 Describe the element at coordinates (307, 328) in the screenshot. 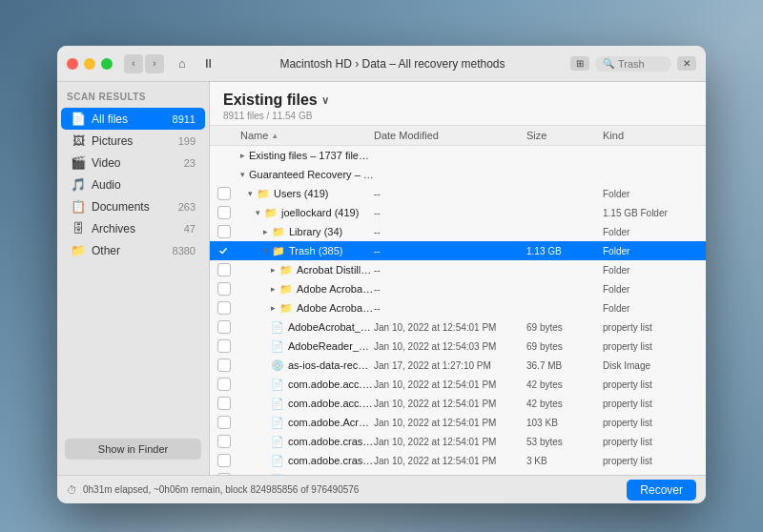

I see `file-name-cell: 📄AdobeAcrobat_D...91F8545130C.plist` at that location.